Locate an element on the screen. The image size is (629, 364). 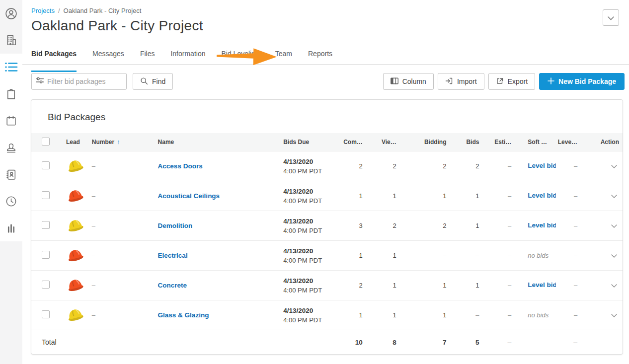
tab-reports: Reports is located at coordinates (320, 57).